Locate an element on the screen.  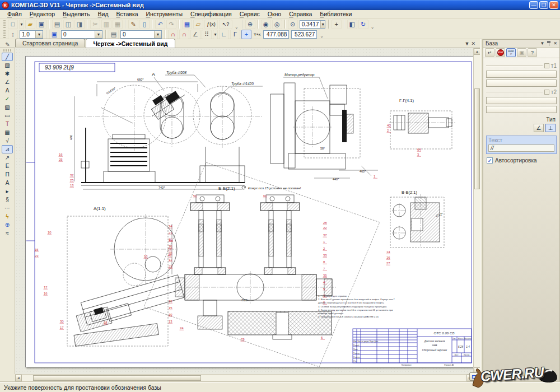
autosort-checkbox: ✓ is located at coordinates (489, 160).